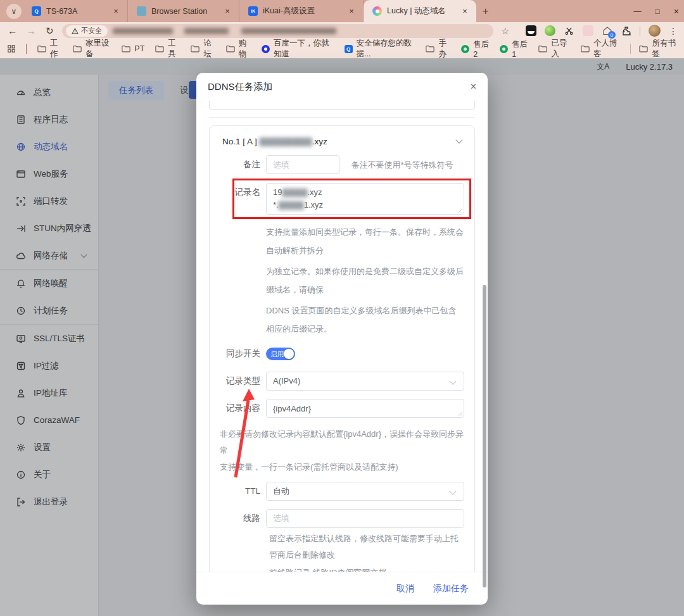 The width and height of the screenshot is (684, 616). Describe the element at coordinates (238, 49) in the screenshot. I see `bookmark-folder-shopping: 购物` at that location.